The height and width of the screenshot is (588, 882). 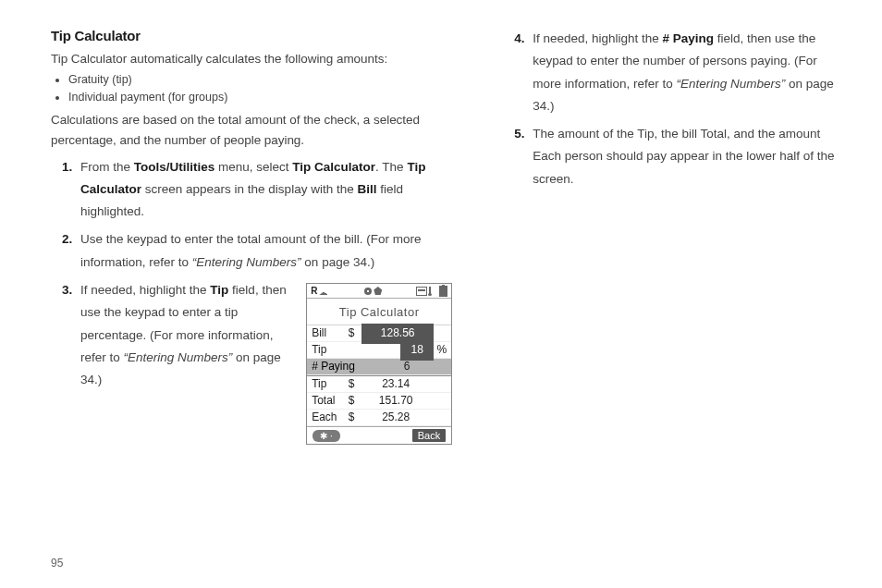 I want to click on step-body: From the Tools/Utilities menu, select Ti…, so click(x=266, y=190).